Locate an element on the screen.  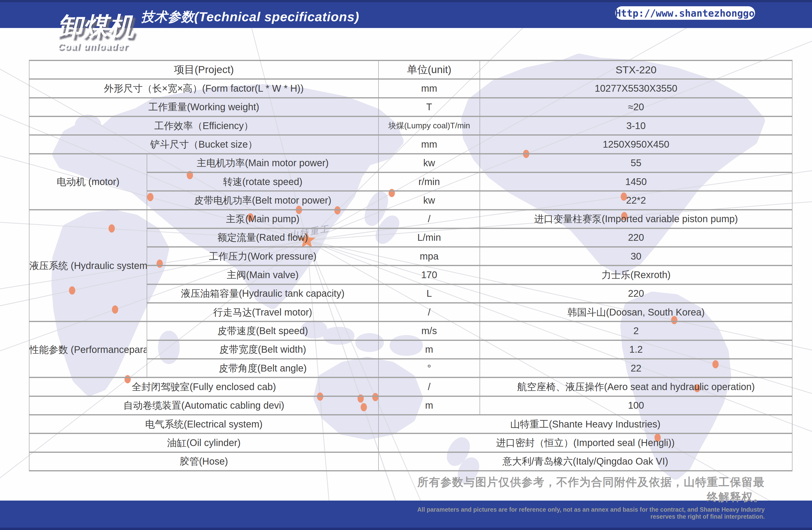
row-value: 1450 is located at coordinates (636, 182).